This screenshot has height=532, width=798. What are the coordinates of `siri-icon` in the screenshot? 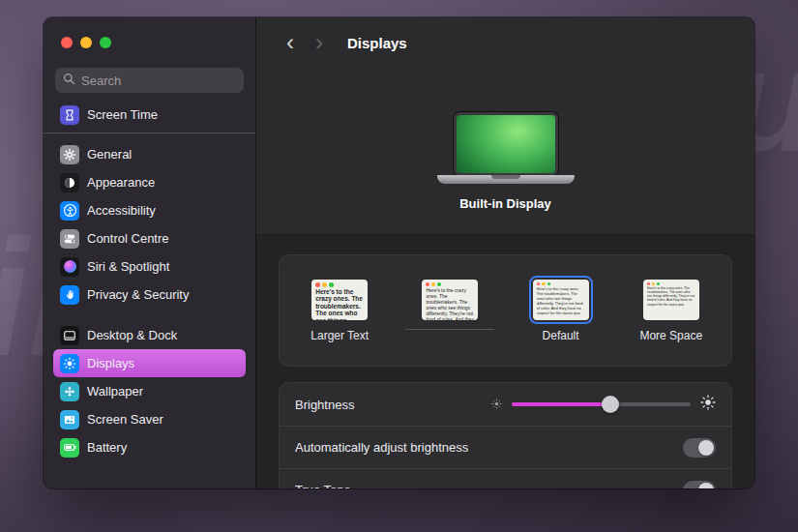 It's located at (70, 267).